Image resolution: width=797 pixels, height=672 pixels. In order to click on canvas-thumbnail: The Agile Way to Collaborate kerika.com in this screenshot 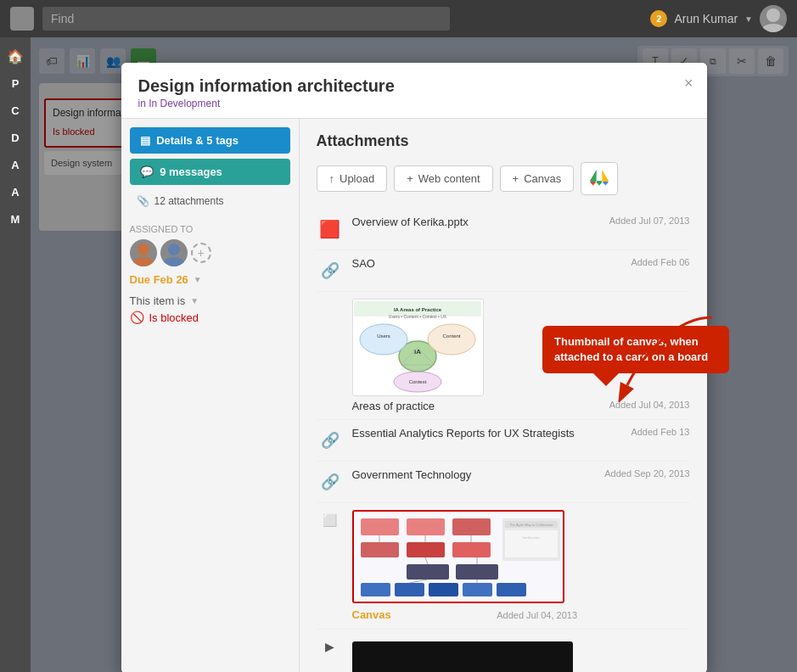, I will do `click(458, 557)`.